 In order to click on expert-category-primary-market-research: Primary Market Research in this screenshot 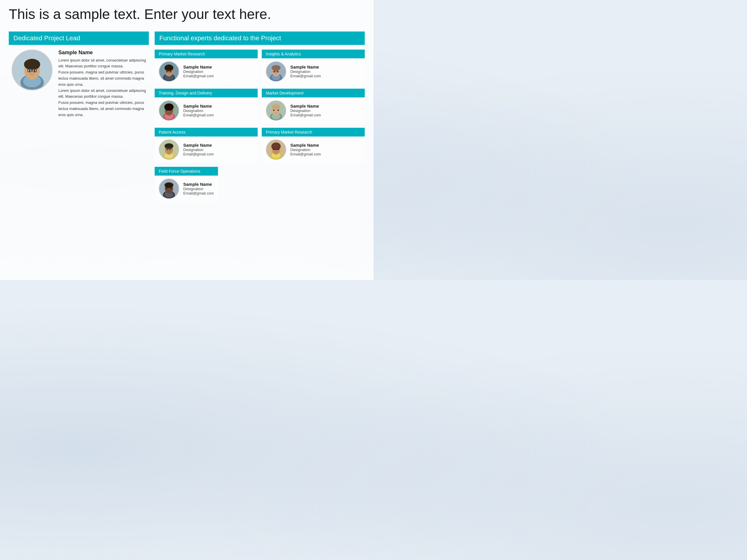, I will do `click(206, 67)`.